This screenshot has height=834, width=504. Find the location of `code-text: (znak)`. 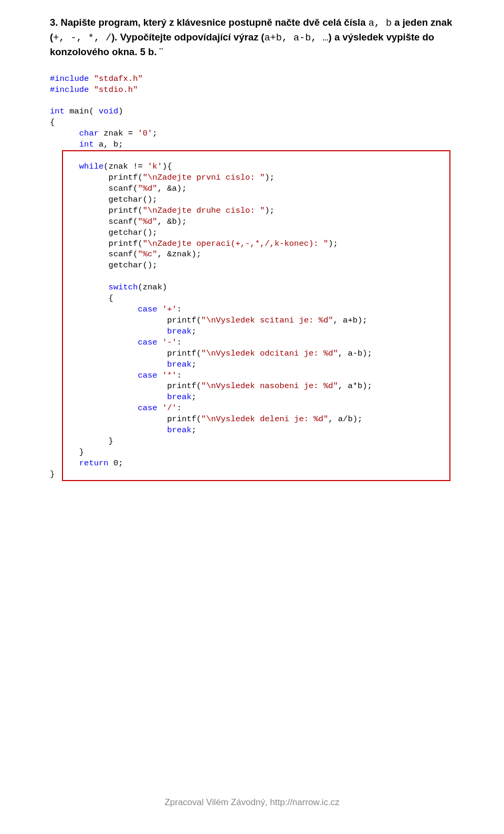

code-text: (znak) is located at coordinates (152, 287).